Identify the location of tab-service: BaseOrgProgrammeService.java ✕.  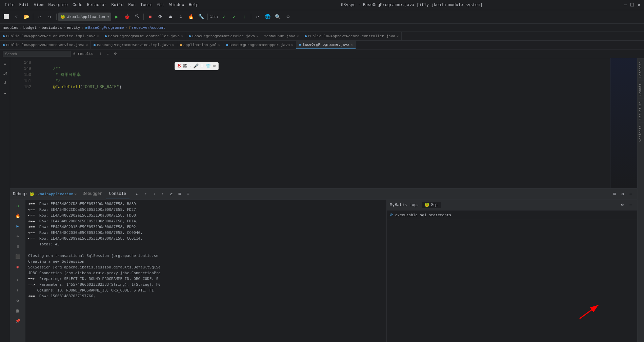
(224, 36).